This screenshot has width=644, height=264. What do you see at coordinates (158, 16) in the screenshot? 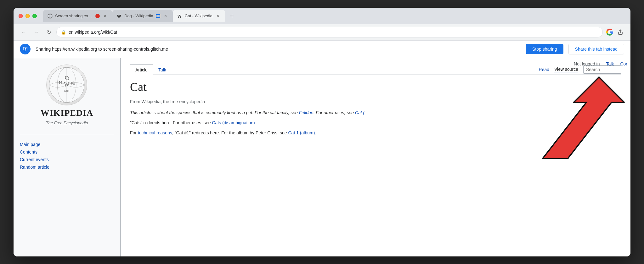
I see `share-tab-icon` at bounding box center [158, 16].